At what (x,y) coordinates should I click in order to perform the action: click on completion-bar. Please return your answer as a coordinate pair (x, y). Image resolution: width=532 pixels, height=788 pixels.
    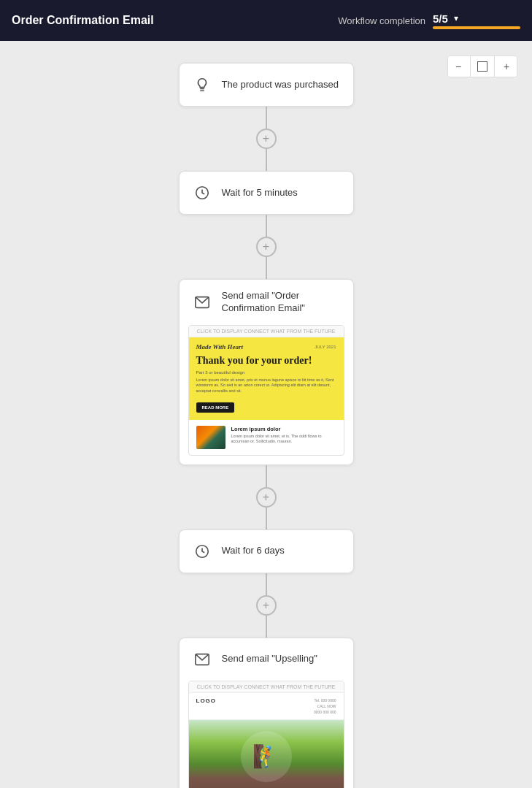
    Looking at the image, I should click on (477, 28).